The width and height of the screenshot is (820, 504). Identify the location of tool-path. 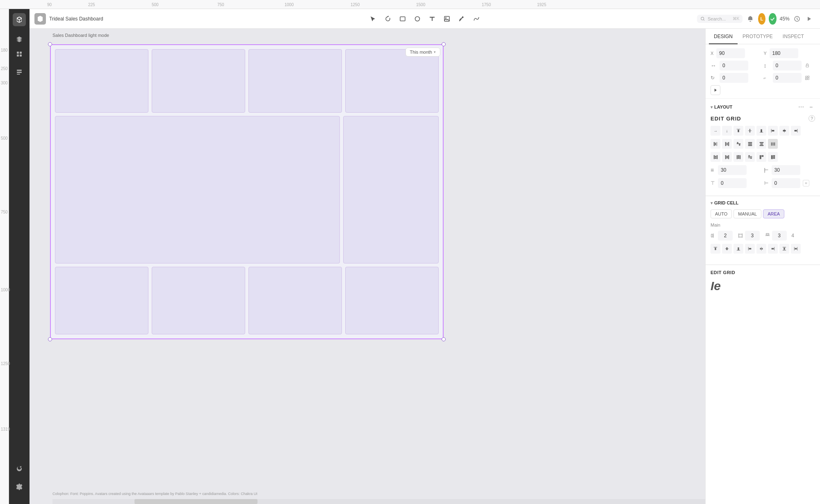
(476, 19).